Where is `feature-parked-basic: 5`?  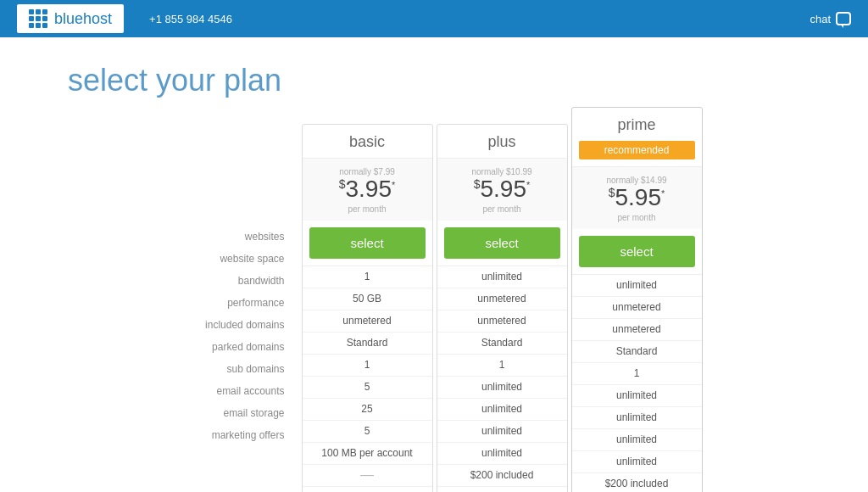 feature-parked-basic: 5 is located at coordinates (368, 388).